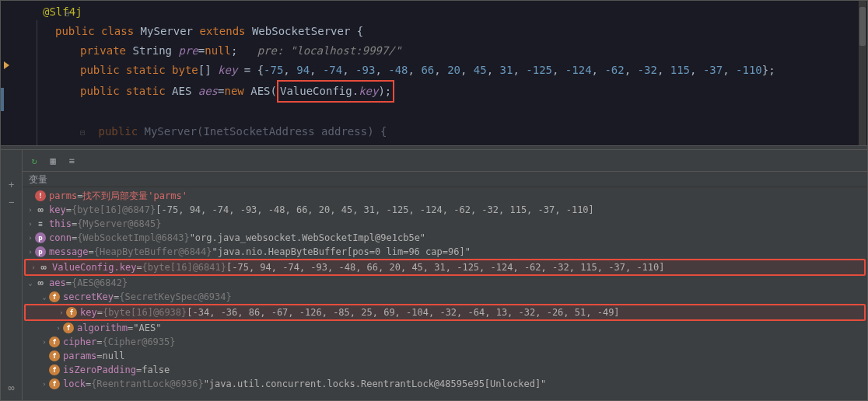 The image size is (868, 401). What do you see at coordinates (445, 161) in the screenshot?
I see `debugger-tabs: ↻ ▦ ≡` at bounding box center [445, 161].